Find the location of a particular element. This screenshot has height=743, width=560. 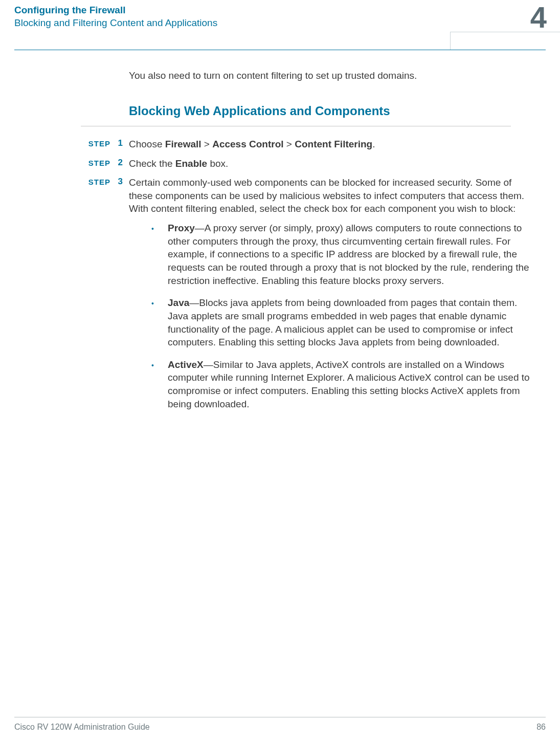

text: Certain commonly-used web components can… is located at coordinates (326, 195).